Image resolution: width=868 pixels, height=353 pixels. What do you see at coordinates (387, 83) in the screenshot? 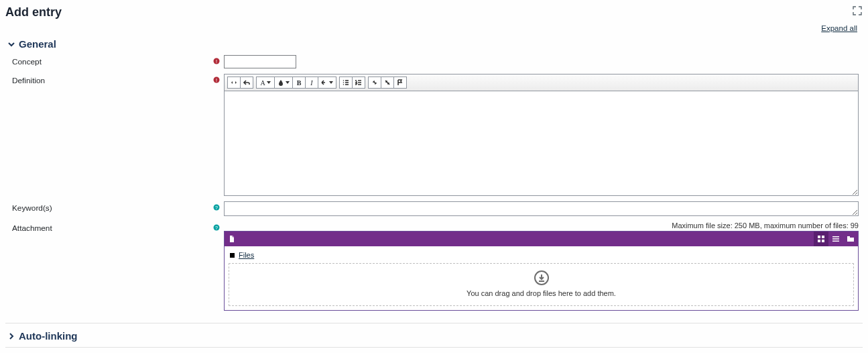
I see `toolbar-unlink-icon` at bounding box center [387, 83].